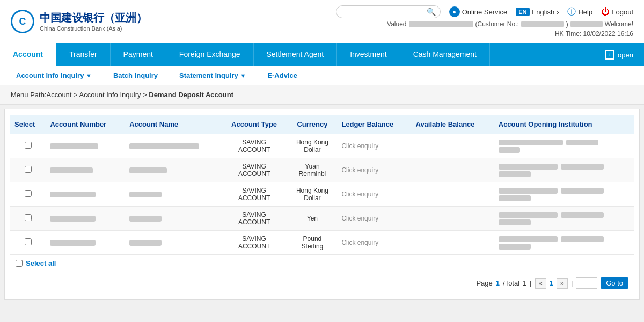 The image size is (644, 322). Describe the element at coordinates (617, 12) in the screenshot. I see `logout-link: ⏻ Logout` at that location.